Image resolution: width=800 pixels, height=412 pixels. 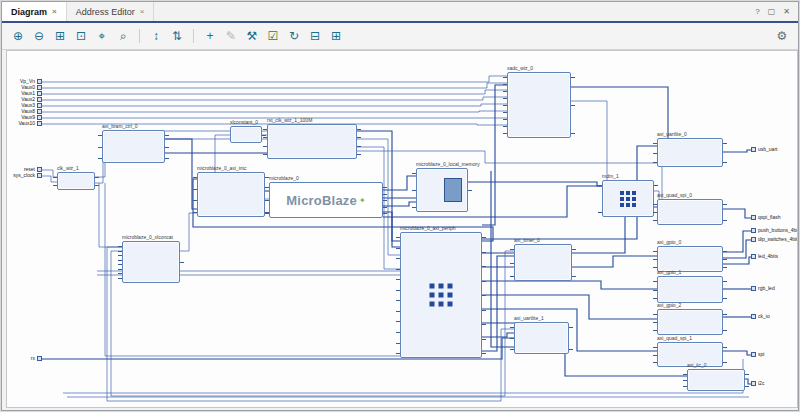 What do you see at coordinates (786, 12) in the screenshot?
I see `close-window-icon: ✕` at bounding box center [786, 12].